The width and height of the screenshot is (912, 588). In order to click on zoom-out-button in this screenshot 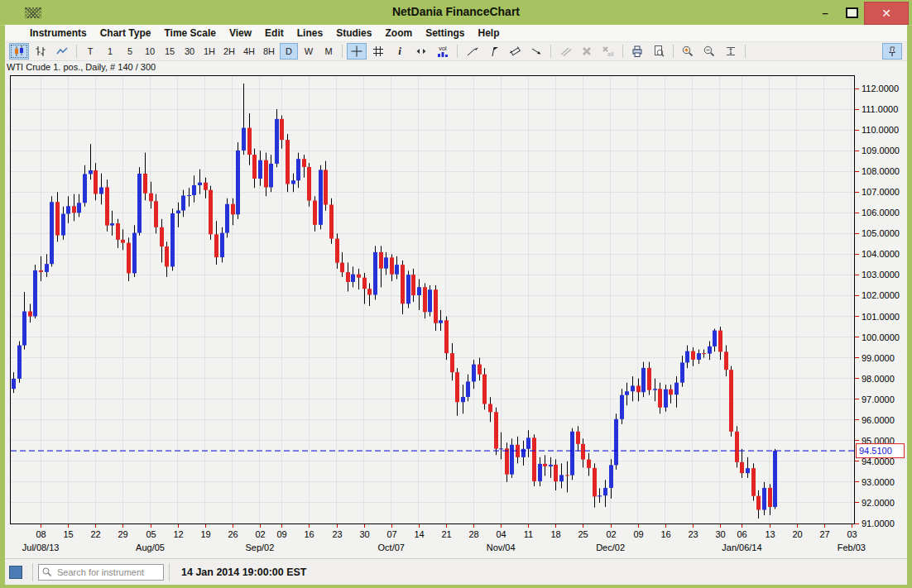, I will do `click(709, 51)`.